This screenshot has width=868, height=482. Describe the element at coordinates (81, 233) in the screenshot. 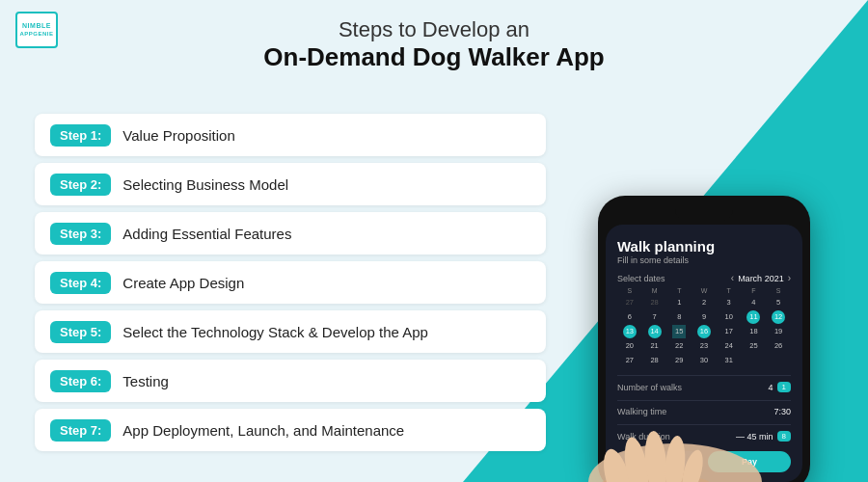

I see `step-badge-3: Step 3:` at that location.